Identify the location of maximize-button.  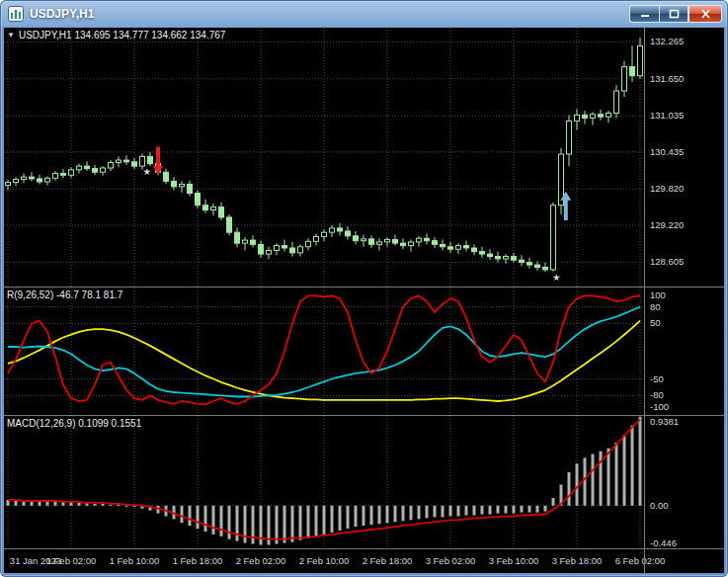
(674, 14).